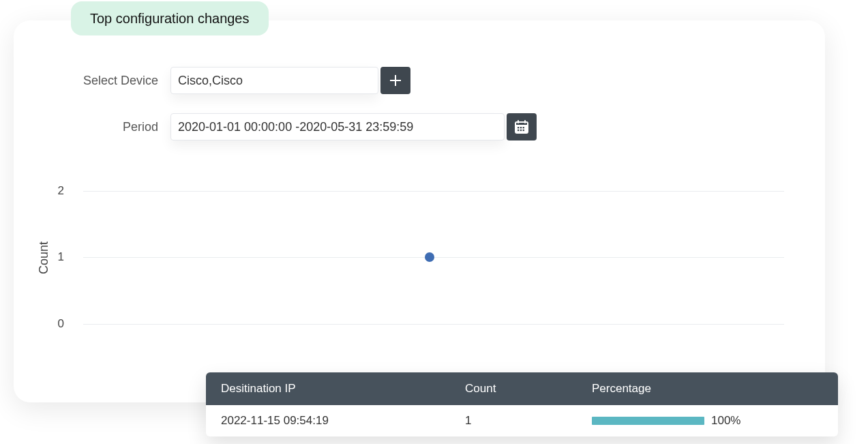 The image size is (868, 444). I want to click on chart-data-point, so click(430, 257).